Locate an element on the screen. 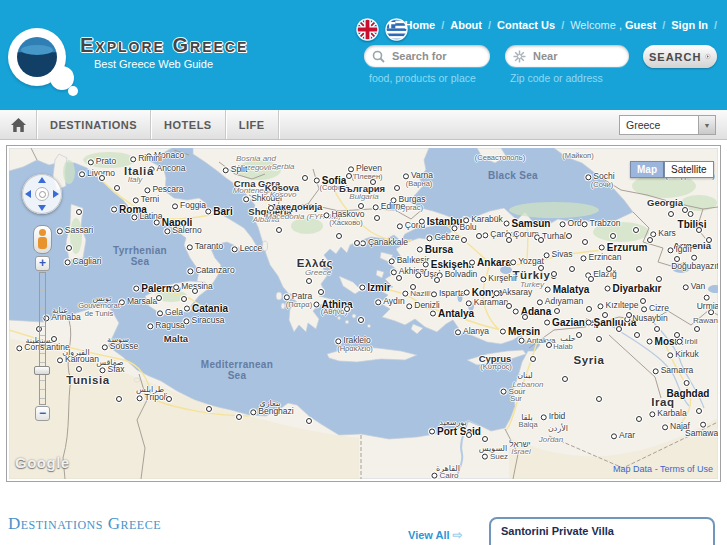  map-label: Syria is located at coordinates (588, 360).